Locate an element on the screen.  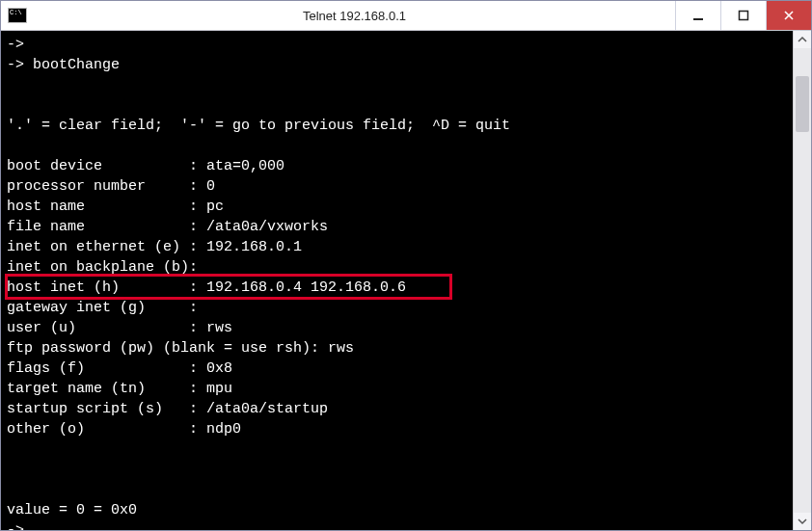
terminal-line: boot device : ata=0,000 is located at coordinates (397, 166).